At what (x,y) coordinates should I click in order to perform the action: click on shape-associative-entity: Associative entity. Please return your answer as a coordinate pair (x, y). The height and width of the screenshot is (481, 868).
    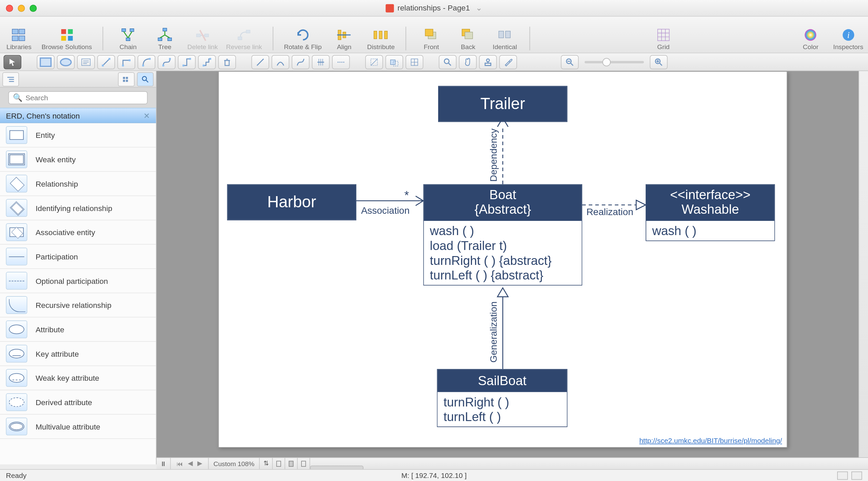
    Looking at the image, I should click on (78, 232).